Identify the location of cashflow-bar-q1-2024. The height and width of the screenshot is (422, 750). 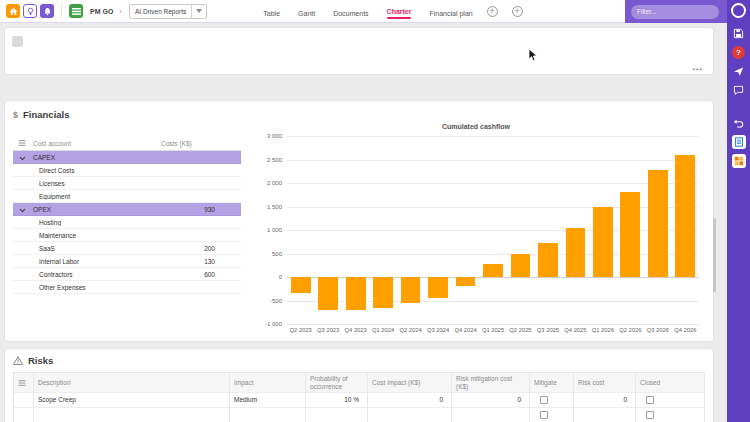
(383, 292).